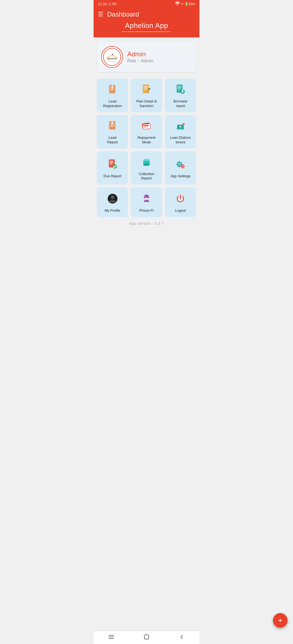 This screenshot has height=644, width=293. Describe the element at coordinates (140, 57) in the screenshot. I see `profile-info: Admin Role :- Admin` at that location.